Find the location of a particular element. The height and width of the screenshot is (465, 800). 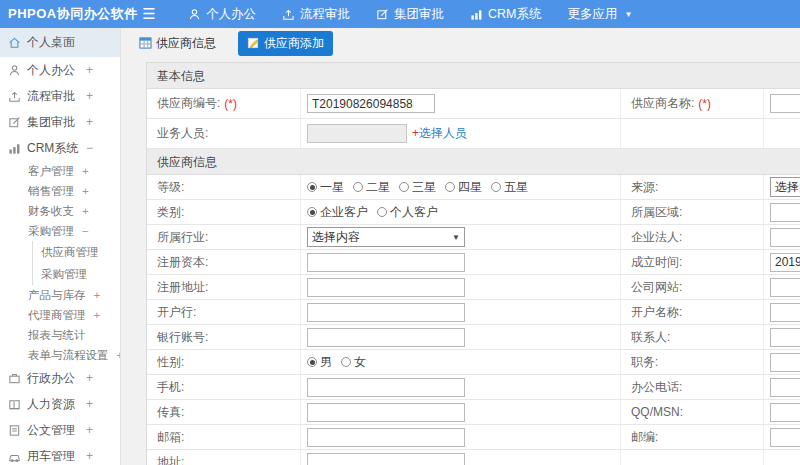

category-option-2: 个人客户 is located at coordinates (408, 212).